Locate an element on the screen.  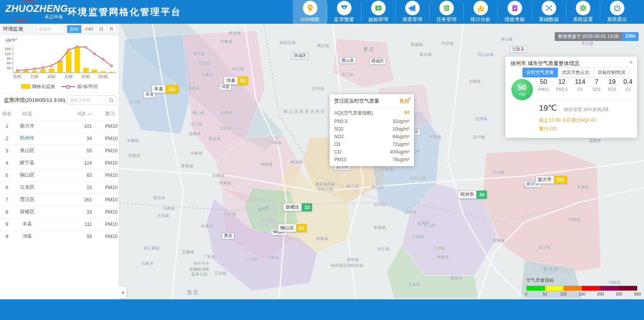
nav-item-绩效考核: 绩效考核 is located at coordinates (514, 12).